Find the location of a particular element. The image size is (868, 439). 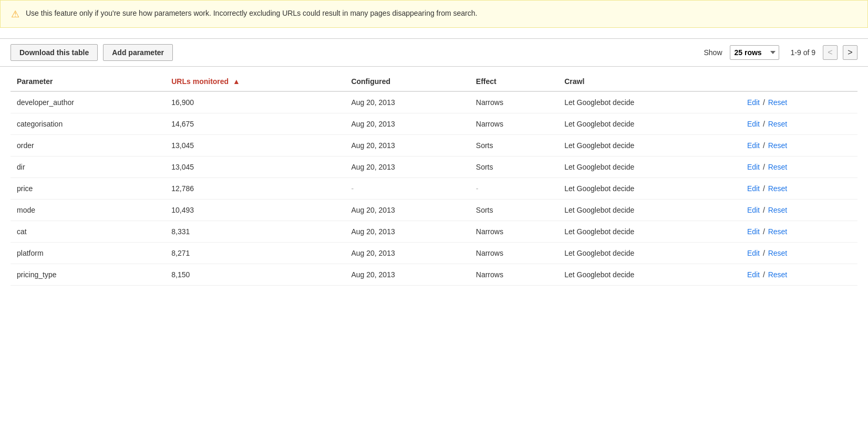

cell-parameter: pricing_type is located at coordinates (88, 275).